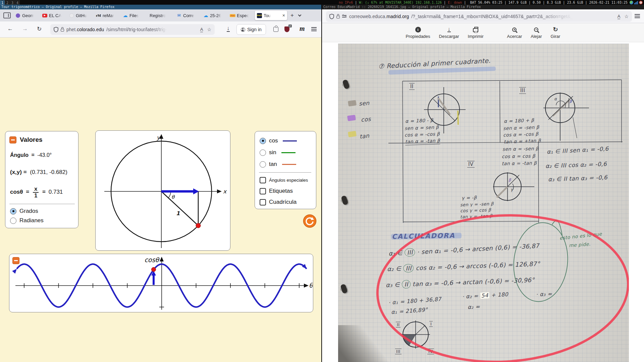 The image size is (644, 362). Describe the element at coordinates (536, 33) in the screenshot. I see `alejar-button: − Alejar` at that location.